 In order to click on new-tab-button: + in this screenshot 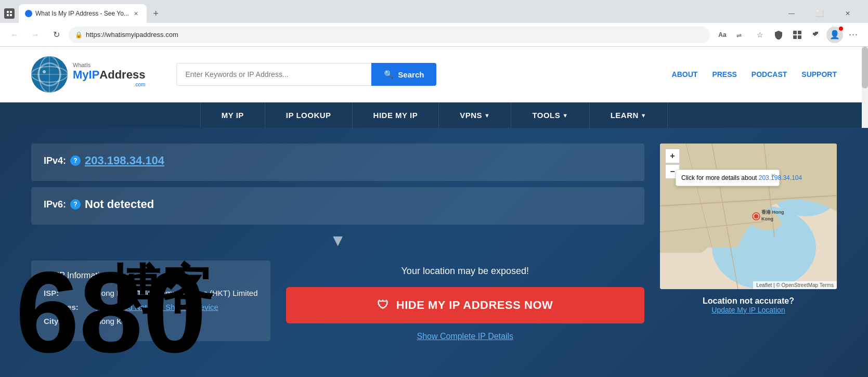, I will do `click(156, 14)`.